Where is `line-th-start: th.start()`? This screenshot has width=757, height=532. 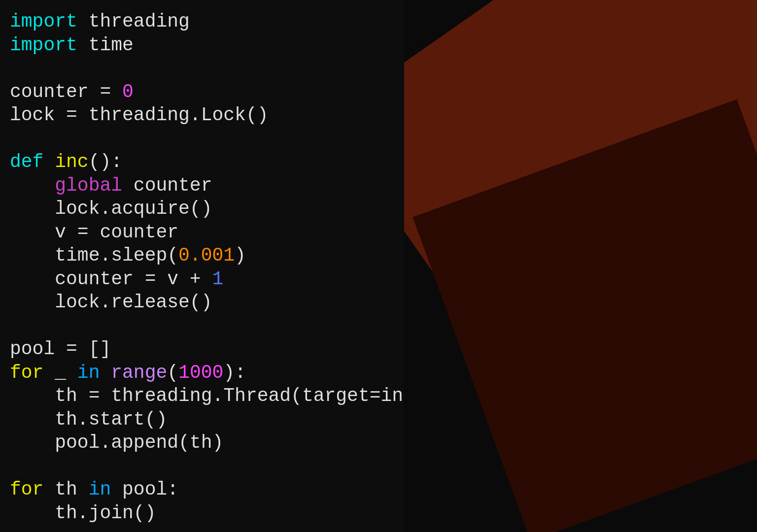
line-th-start: th.start() is located at coordinates (207, 420).